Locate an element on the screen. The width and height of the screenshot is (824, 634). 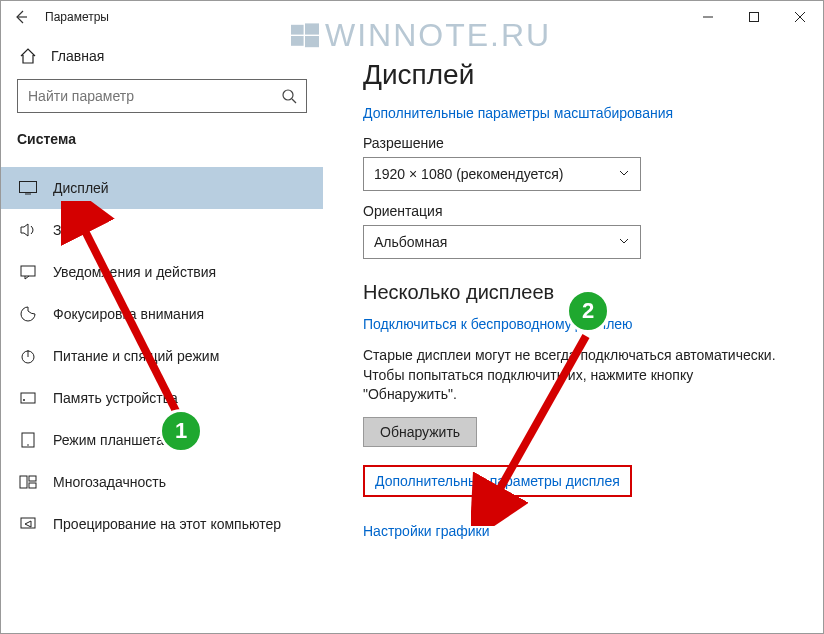
titlebar: Параметры is located at coordinates (412, 17).